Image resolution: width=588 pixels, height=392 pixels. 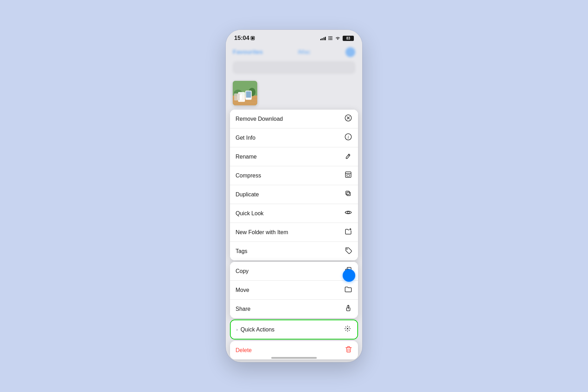 What do you see at coordinates (348, 119) in the screenshot?
I see `remove-download-icon` at bounding box center [348, 119].